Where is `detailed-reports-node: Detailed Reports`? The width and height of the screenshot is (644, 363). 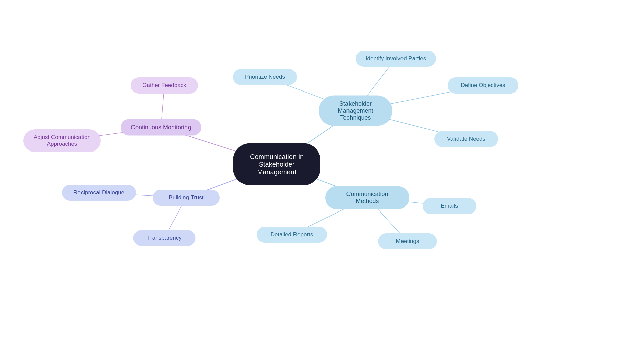
detailed-reports-node: Detailed Reports is located at coordinates (292, 235).